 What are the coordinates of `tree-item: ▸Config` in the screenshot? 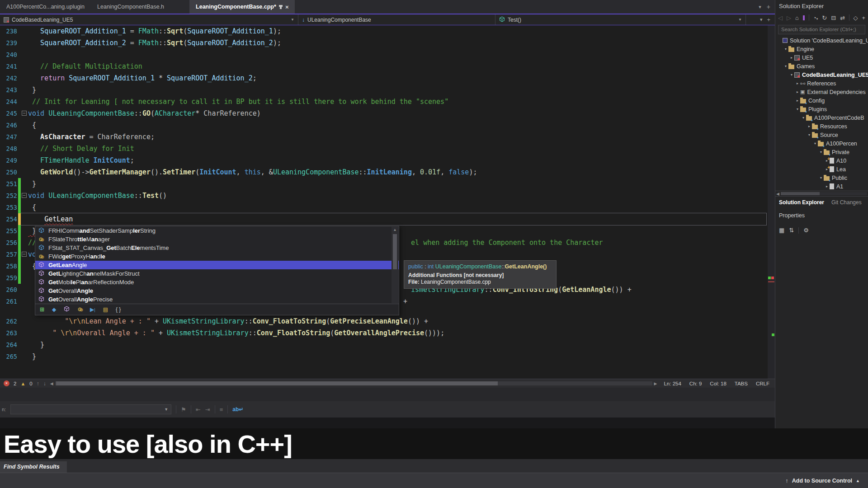 It's located at (822, 100).